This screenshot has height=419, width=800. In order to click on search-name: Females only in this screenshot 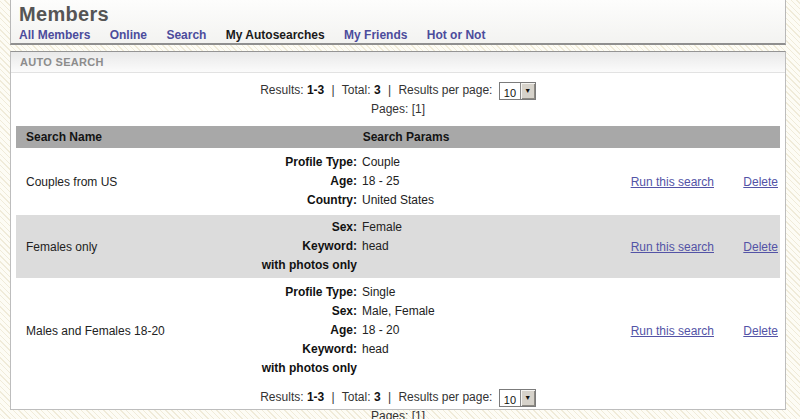, I will do `click(116, 246)`.